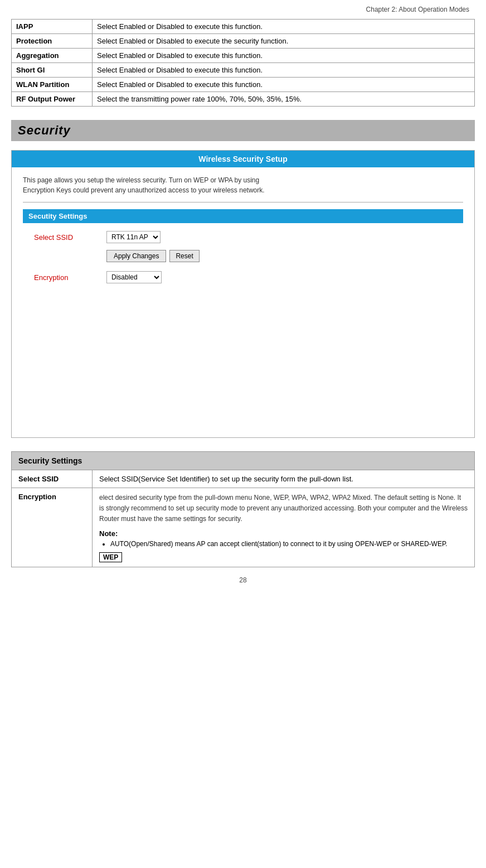 The width and height of the screenshot is (486, 868). What do you see at coordinates (243, 70) in the screenshot?
I see `table-row: Short GISelect Enabled or Disabled to ex…` at bounding box center [243, 70].